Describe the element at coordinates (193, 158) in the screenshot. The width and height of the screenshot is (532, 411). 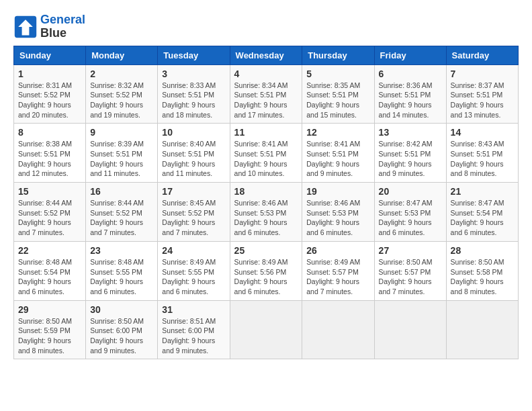
I see `day-info: Sunrise: 8:40 AM Sunset: 5:51 PM Dayligh…` at that location.